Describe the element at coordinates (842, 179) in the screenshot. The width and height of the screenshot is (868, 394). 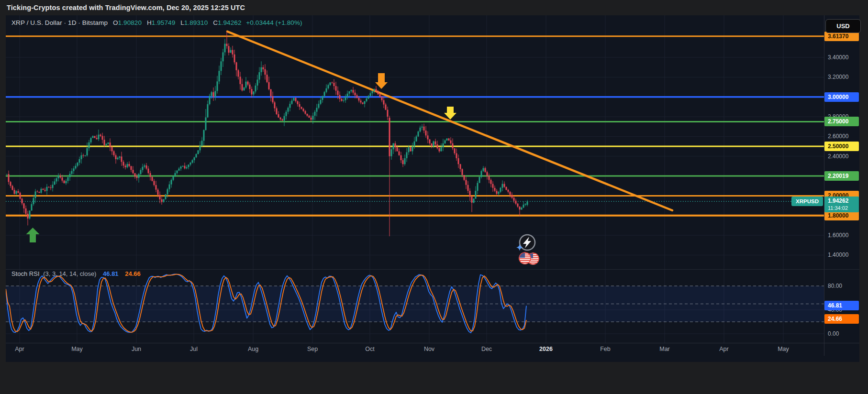
I see `price-axis` at that location.